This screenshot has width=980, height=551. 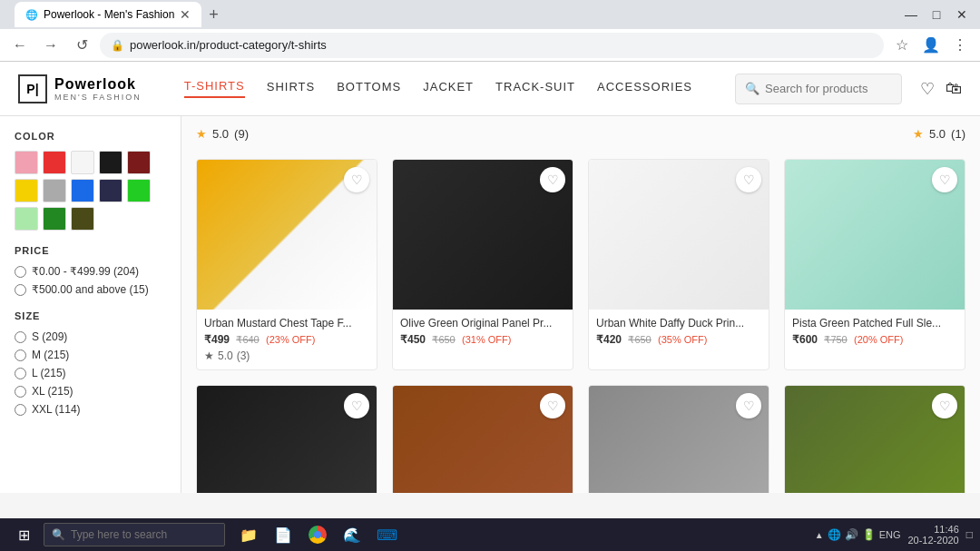 I want to click on price-original-2: ₹650, so click(x=639, y=339).